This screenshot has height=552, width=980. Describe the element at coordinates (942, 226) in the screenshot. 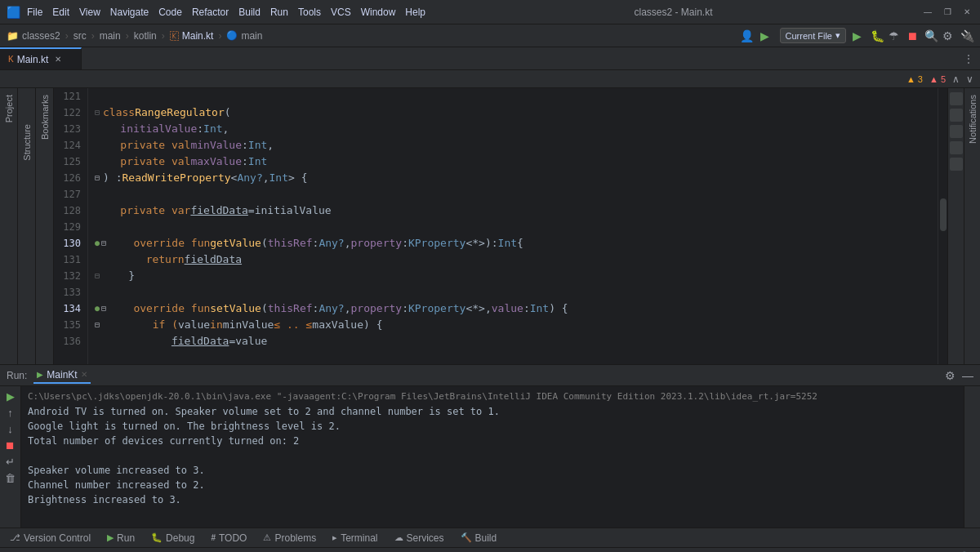

I see `editor-scrollbar` at that location.